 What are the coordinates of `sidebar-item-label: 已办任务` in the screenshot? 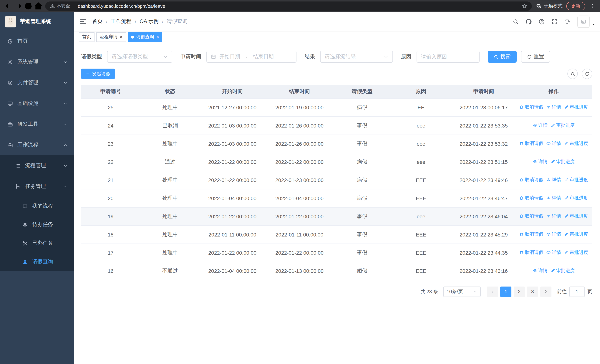 It's located at (43, 243).